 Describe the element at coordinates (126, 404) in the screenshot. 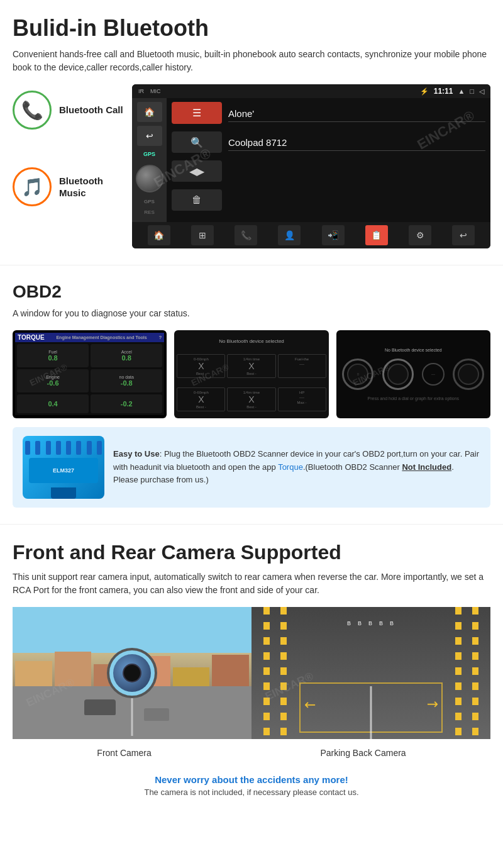

I see `gauge-extra2: -0.2` at that location.